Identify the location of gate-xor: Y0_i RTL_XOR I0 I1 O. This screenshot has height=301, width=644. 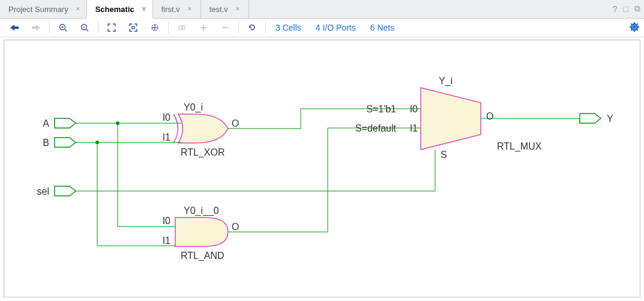
(201, 130).